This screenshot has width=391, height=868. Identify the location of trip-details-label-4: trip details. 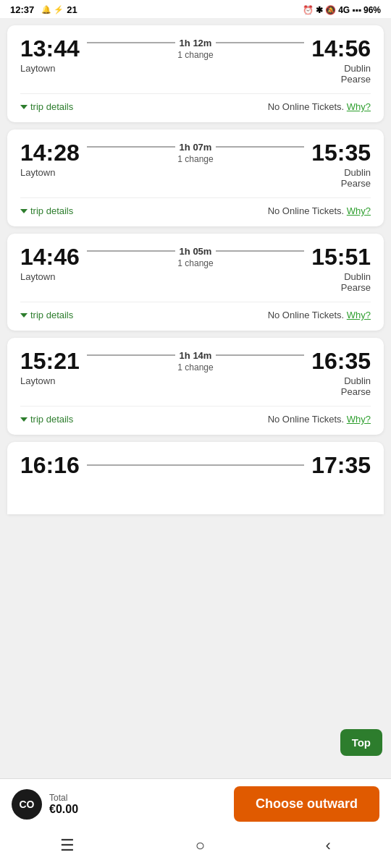
(52, 420).